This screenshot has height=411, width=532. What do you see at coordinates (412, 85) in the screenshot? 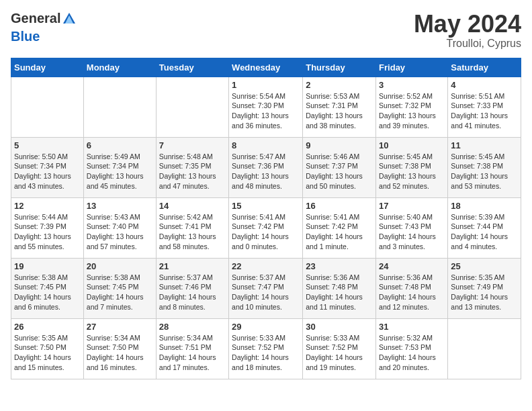
I see `day-number: 3` at bounding box center [412, 85].